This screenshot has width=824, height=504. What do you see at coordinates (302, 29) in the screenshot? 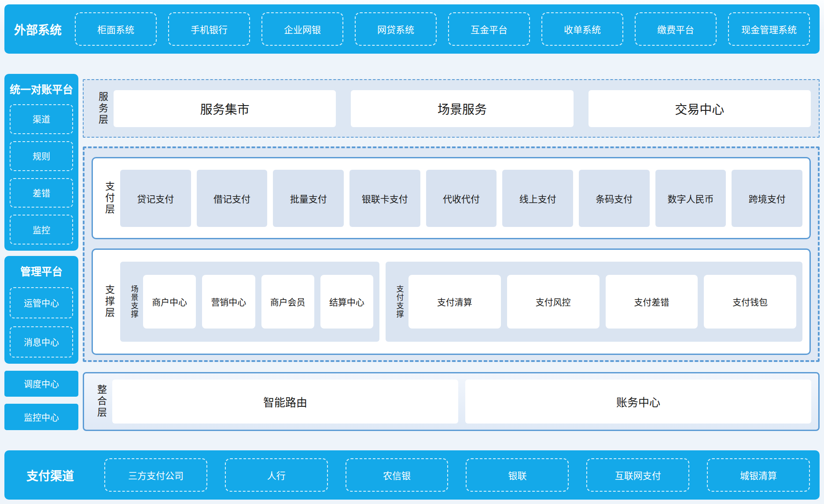
I see `external-system-item-corp-ebank: 企业网银` at bounding box center [302, 29].